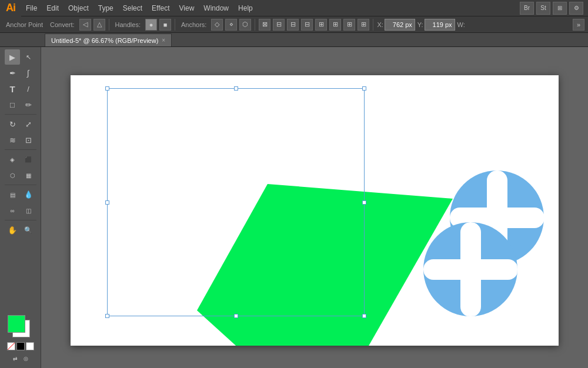  What do you see at coordinates (349, 25) in the screenshot?
I see `align-bottom: ⊞` at bounding box center [349, 25].